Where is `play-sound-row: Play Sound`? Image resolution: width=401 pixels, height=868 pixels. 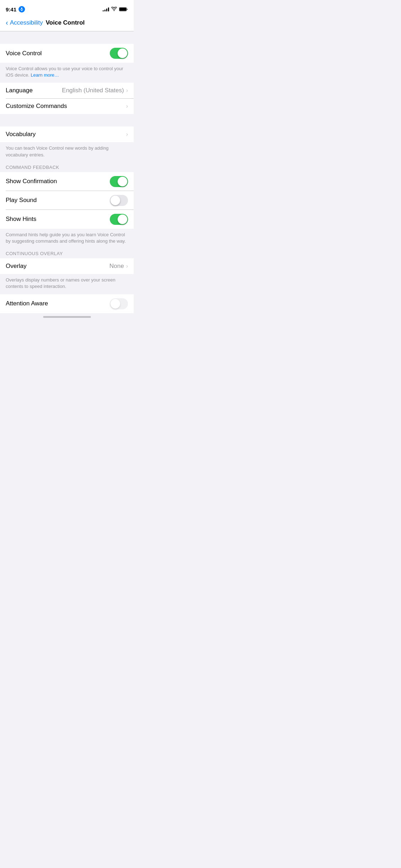 play-sound-row: Play Sound is located at coordinates (67, 200).